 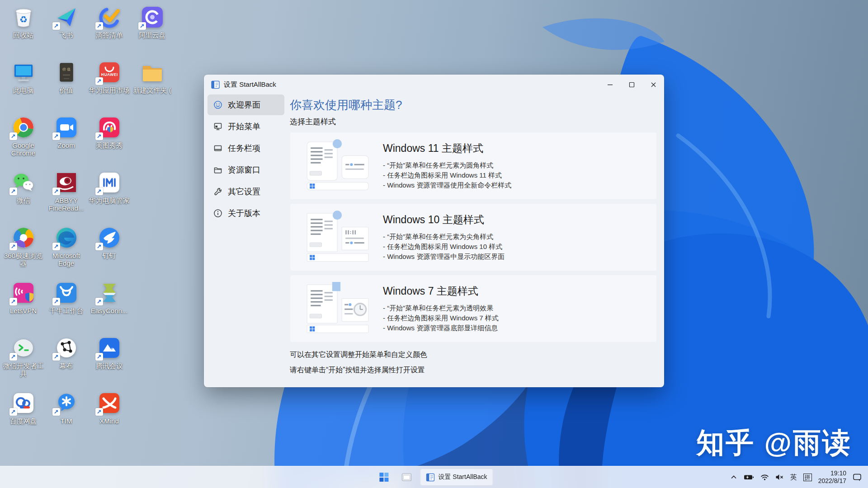 What do you see at coordinates (152, 31) in the screenshot?
I see `desktop-icon-aliyun-drive: ↗阿里云盘` at bounding box center [152, 31].